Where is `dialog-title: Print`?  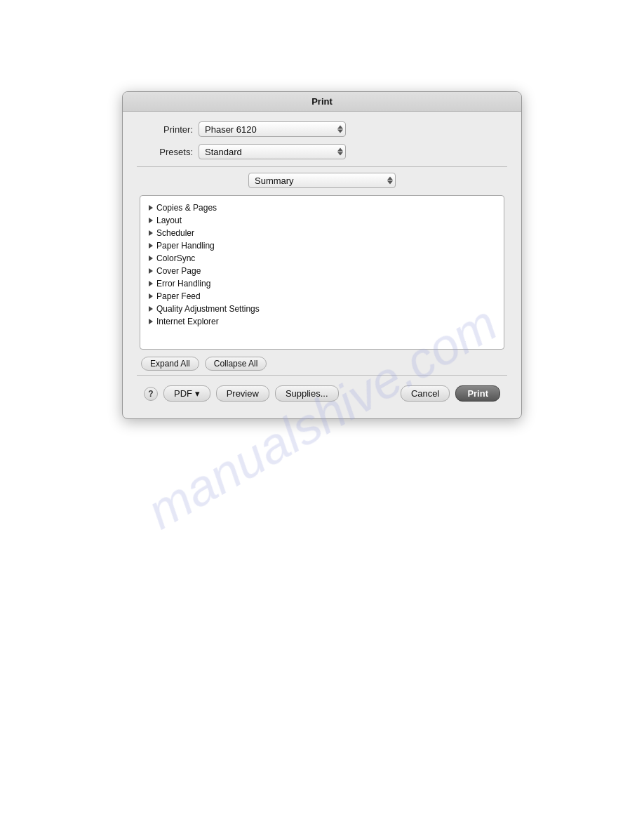 dialog-title: Print is located at coordinates (322, 102).